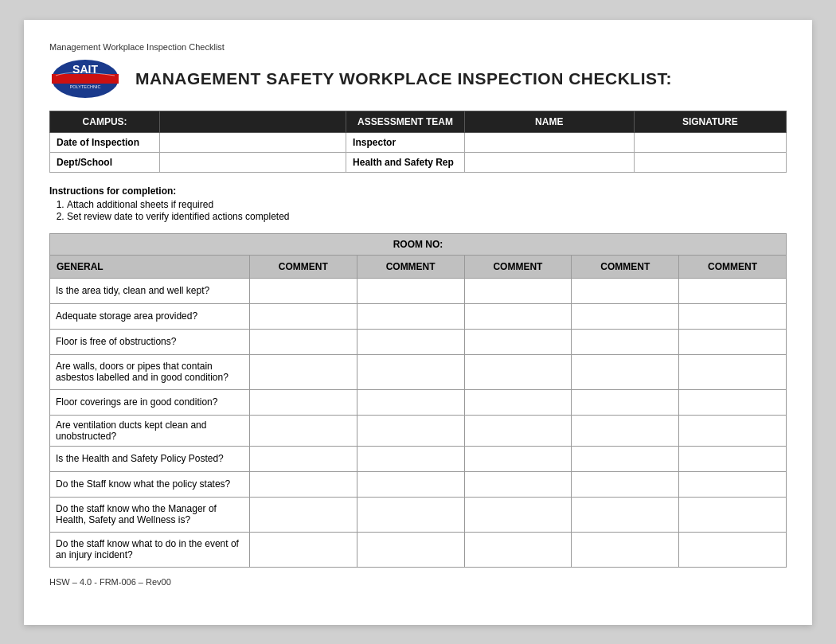  I want to click on checklist-row-5: Floor coverings are in good condition?, so click(419, 402).